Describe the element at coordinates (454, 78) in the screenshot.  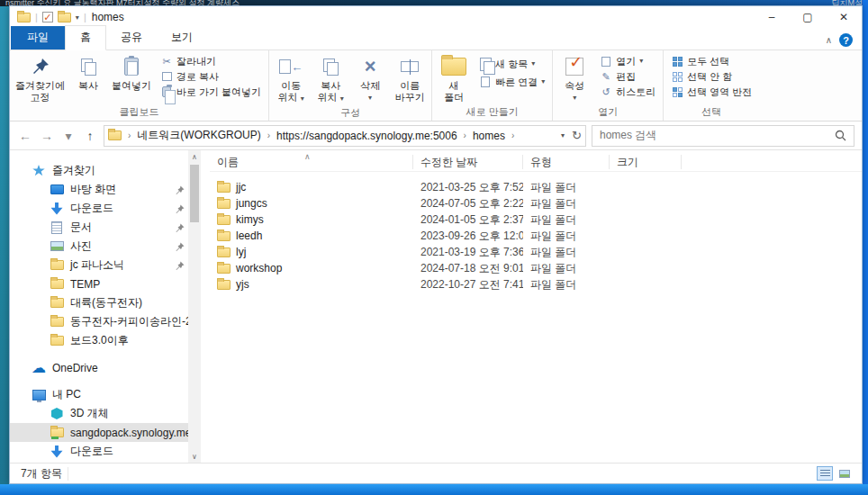
I see `new-folder-button: 새 폴더` at that location.